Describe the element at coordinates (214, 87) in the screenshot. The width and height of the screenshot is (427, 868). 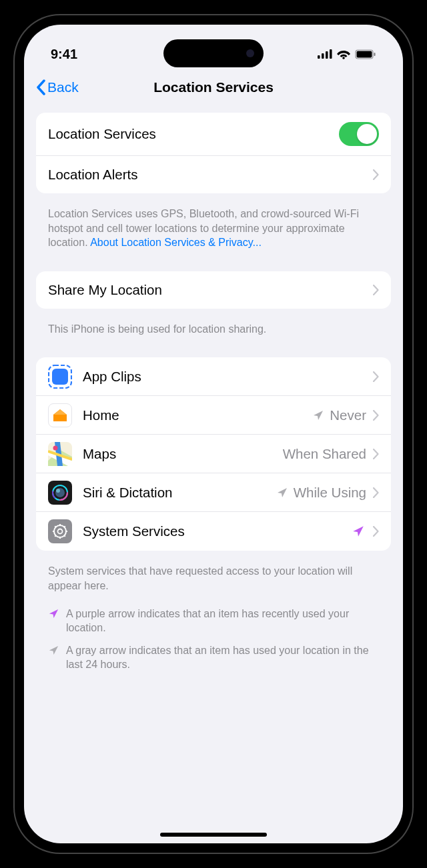
I see `nav-title: Location Services` at that location.